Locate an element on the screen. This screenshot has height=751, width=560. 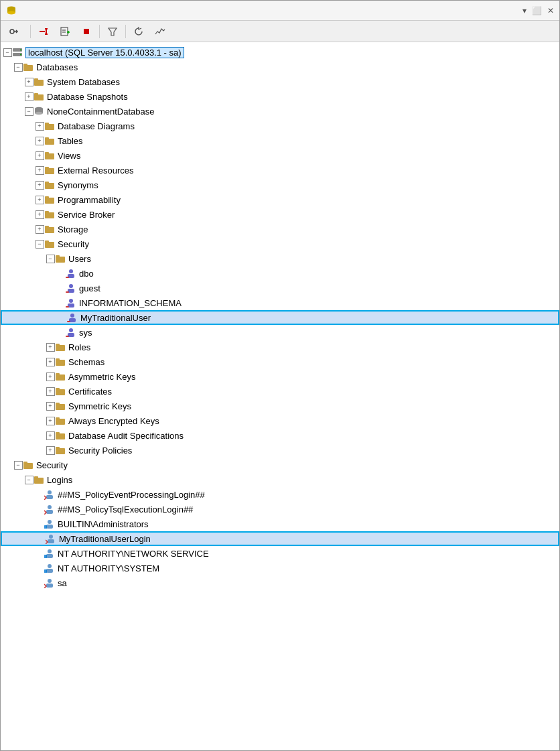
pin-button: ▾ is located at coordinates (524, 11).